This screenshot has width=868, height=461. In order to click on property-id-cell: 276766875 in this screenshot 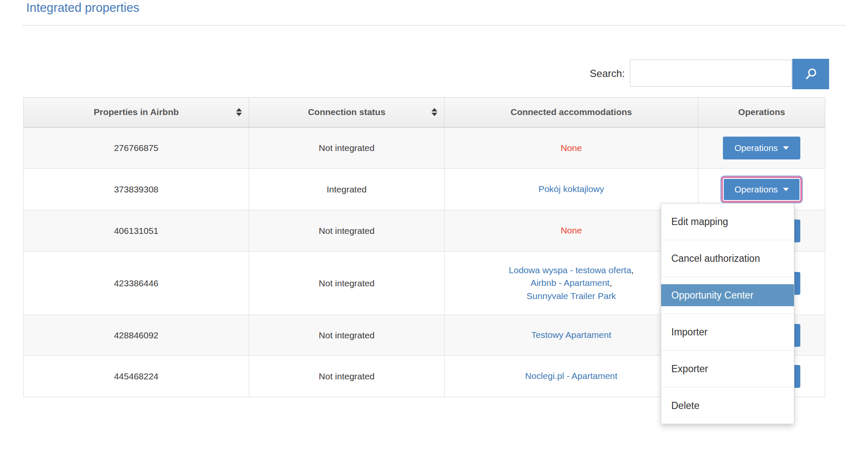, I will do `click(136, 148)`.